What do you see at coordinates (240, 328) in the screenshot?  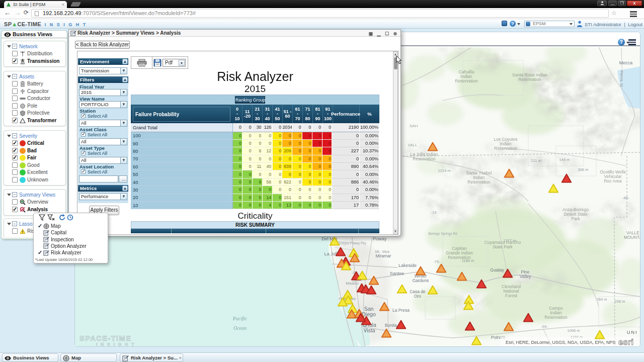 I see `svg-text: Ocean` at bounding box center [240, 328].